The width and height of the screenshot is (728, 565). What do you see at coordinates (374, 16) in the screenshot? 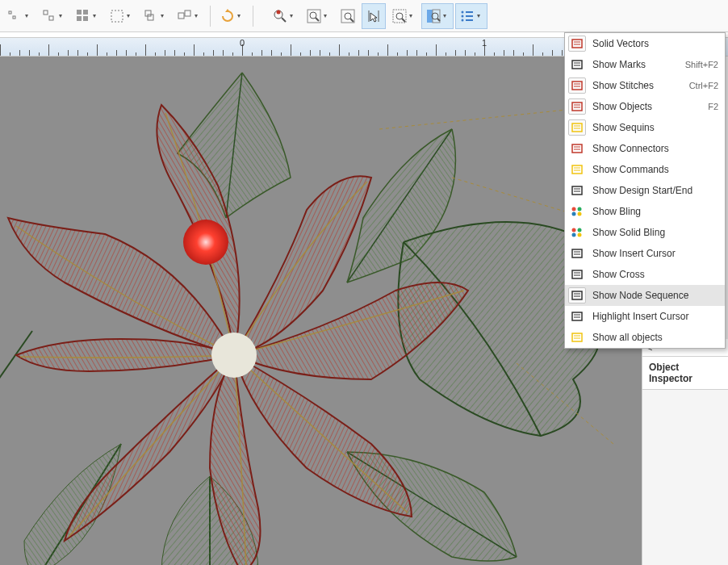
I see `tb-zoom-click` at bounding box center [374, 16].